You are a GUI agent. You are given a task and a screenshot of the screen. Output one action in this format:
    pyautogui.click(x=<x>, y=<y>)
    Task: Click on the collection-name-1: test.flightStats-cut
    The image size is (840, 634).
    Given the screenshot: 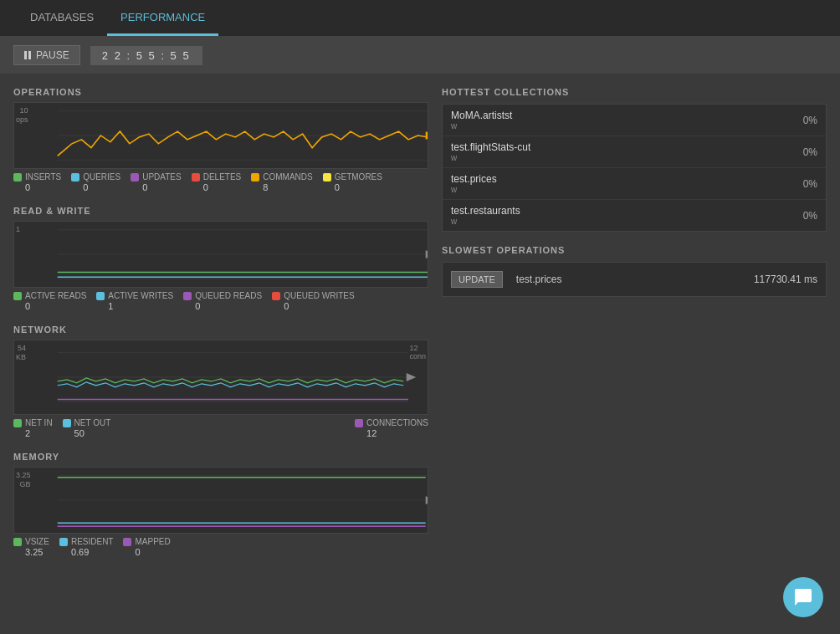 What is the action you would take?
    pyautogui.click(x=490, y=147)
    